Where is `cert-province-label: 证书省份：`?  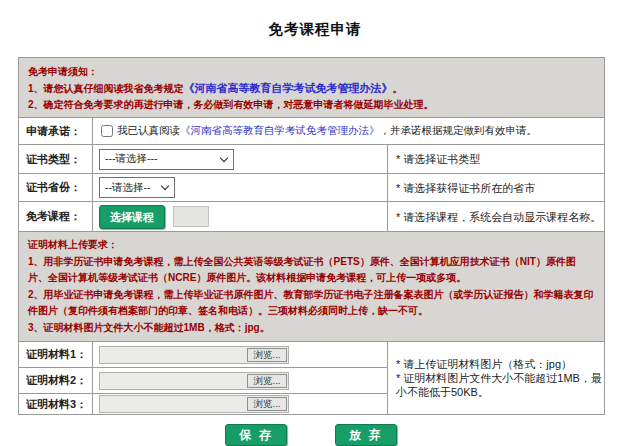 cert-province-label: 证书省份： is located at coordinates (56, 188).